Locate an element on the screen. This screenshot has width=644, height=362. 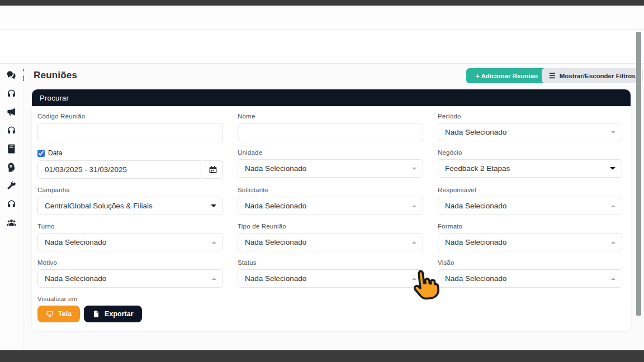
date-range-group is located at coordinates (130, 170).